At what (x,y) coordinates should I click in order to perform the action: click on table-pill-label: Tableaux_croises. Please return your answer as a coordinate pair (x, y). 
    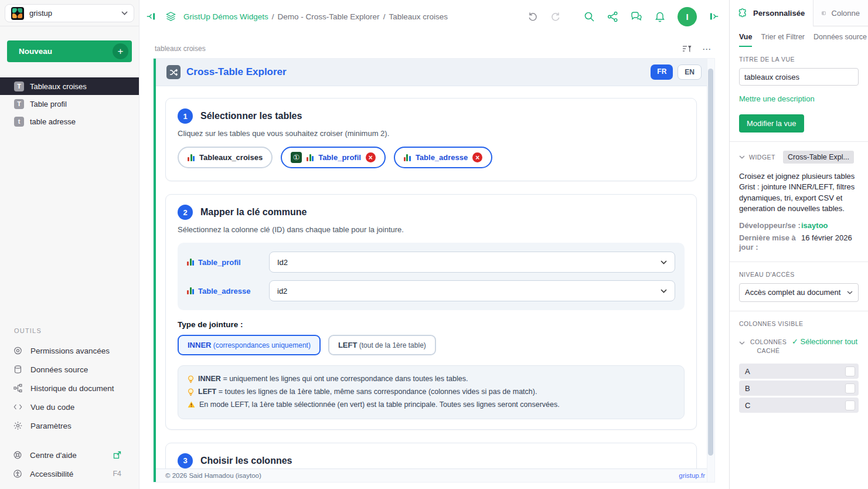
    Looking at the image, I should click on (231, 157).